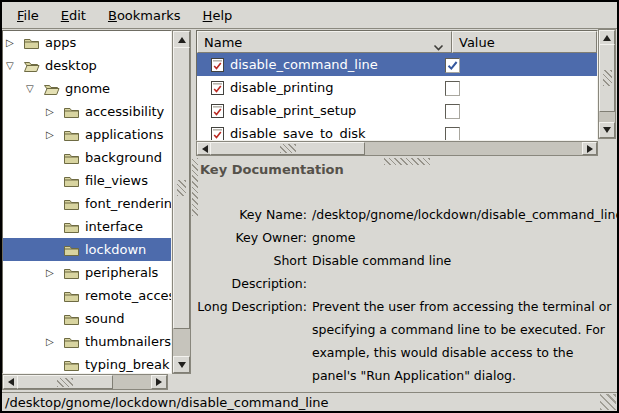  I want to click on tree-item-sound: sound, so click(87, 318).